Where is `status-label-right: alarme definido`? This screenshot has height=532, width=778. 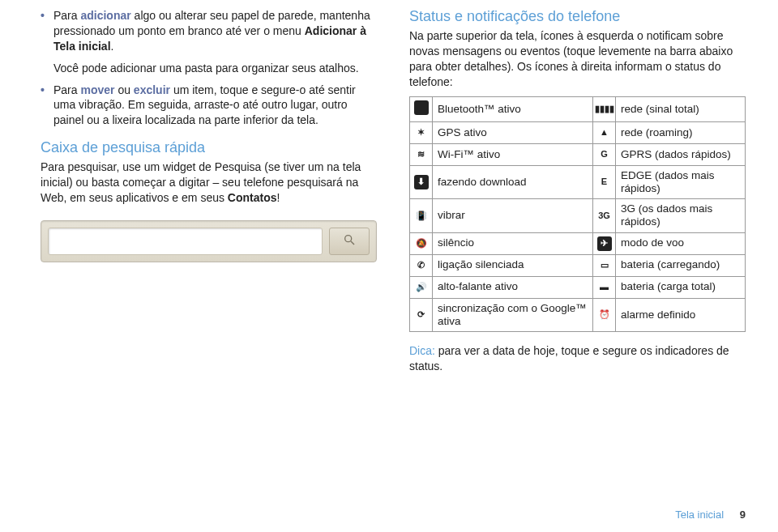 status-label-right: alarme definido is located at coordinates (681, 314).